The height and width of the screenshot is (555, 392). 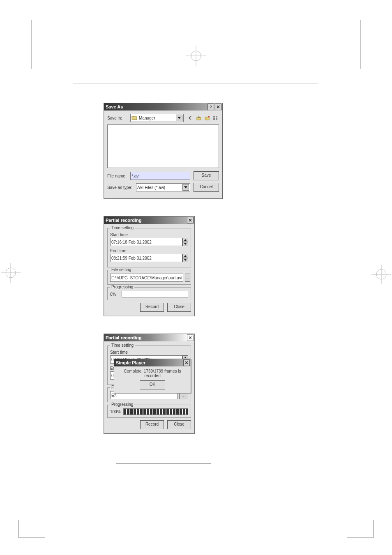 I want to click on save-as-dialog: Save As ? Save in: Manager, so click(x=163, y=151).